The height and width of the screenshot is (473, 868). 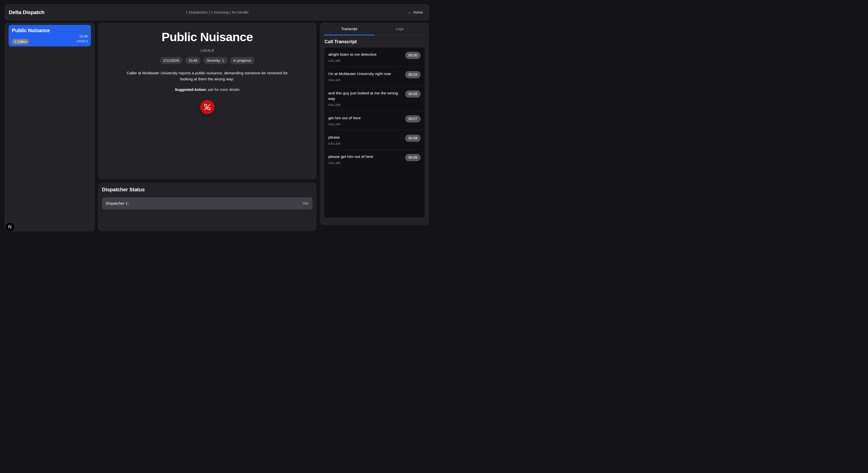 I want to click on suggested-action-label: Suggested Action:, so click(x=191, y=90).